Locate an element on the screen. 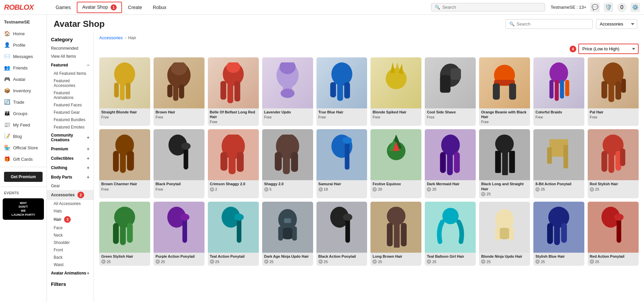  item-long-brown-hair: Long Brown Hair R 25 is located at coordinates (396, 234).